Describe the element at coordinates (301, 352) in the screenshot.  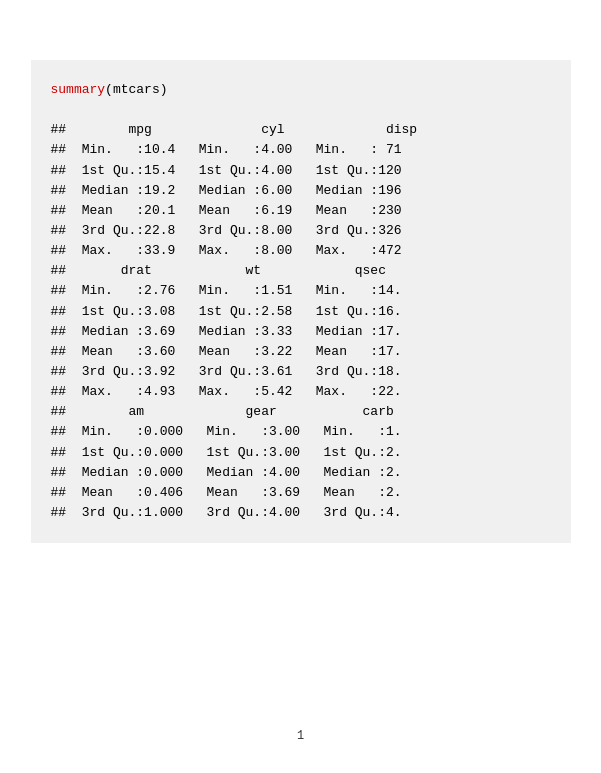
I see `data-row-drat-mean: ## Mean :3.60 Mean :3.22 Mean :17.` at that location.